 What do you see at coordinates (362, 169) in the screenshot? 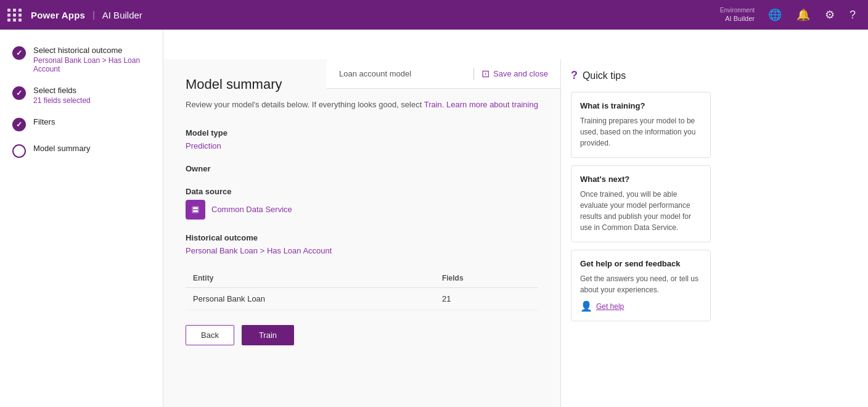
I see `owner-section: Owner` at bounding box center [362, 169].